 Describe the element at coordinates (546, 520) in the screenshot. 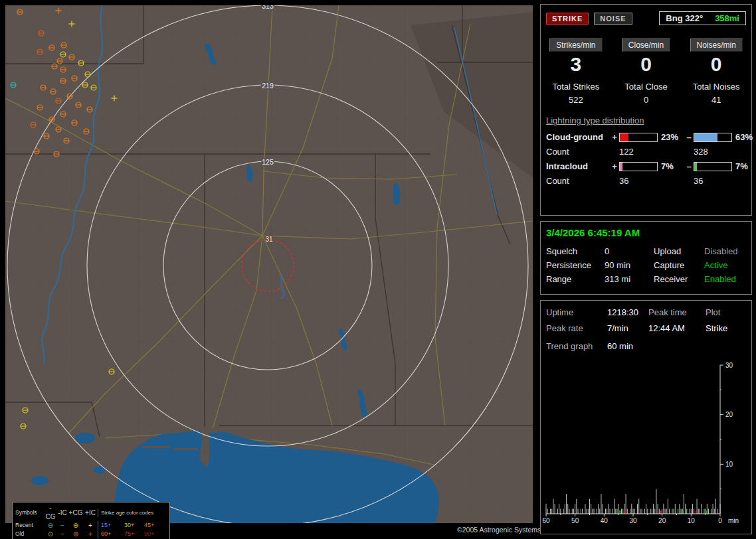

I see `x-tick-label: 60` at that location.